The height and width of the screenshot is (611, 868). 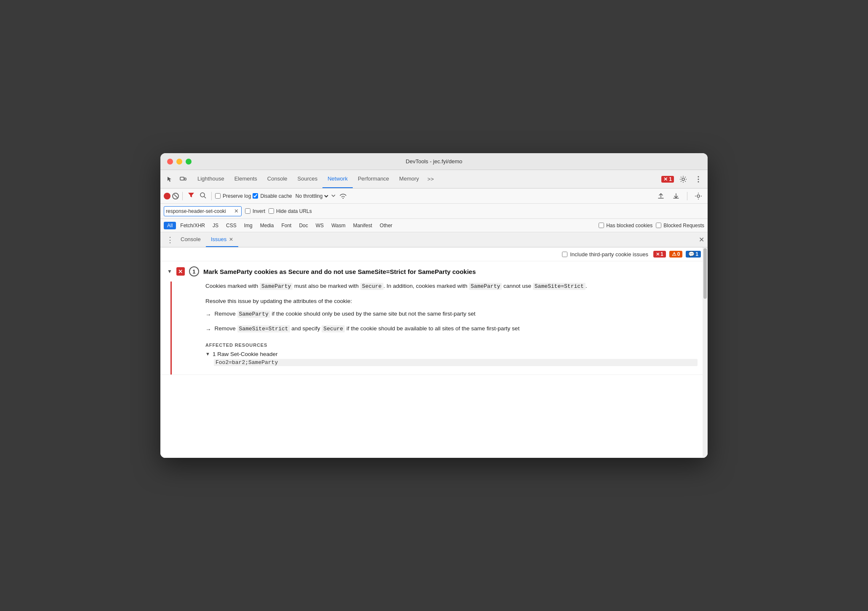 I want to click on disable-cache-checkbox, so click(x=255, y=196).